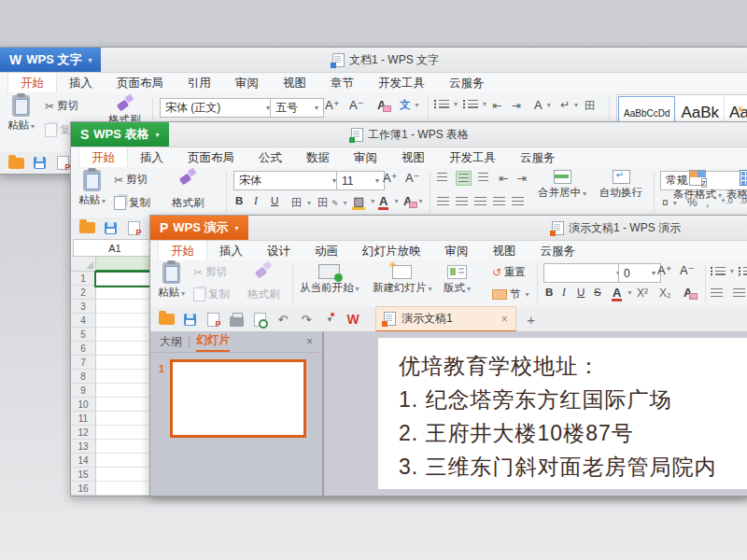 The width and height of the screenshot is (747, 560). I want to click on writer-ribbon-tab: 视图, so click(295, 83).